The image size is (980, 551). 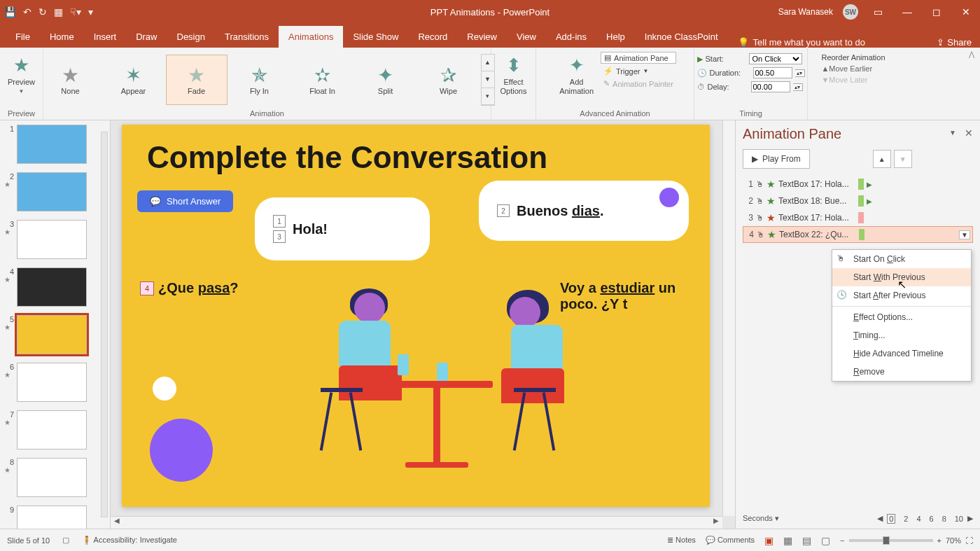 What do you see at coordinates (682, 36) in the screenshot?
I see `tab-classpoint: Inknoe ClassPoint` at bounding box center [682, 36].